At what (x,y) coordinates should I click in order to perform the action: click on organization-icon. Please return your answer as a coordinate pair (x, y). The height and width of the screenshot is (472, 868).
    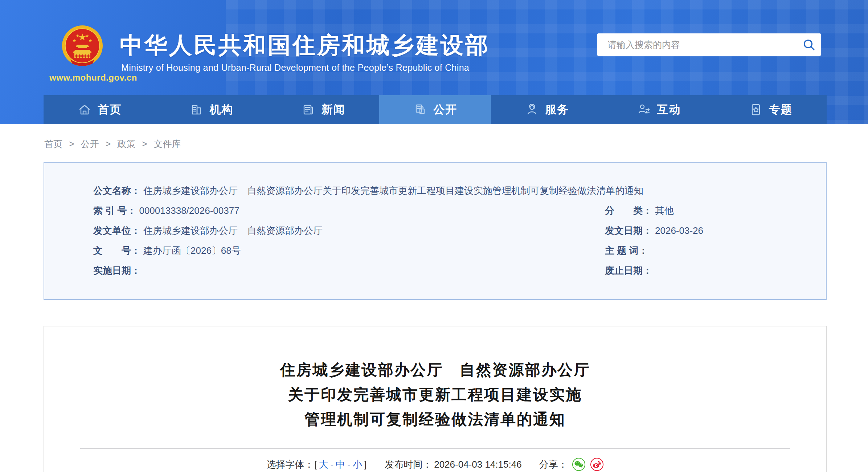
    Looking at the image, I should click on (196, 110).